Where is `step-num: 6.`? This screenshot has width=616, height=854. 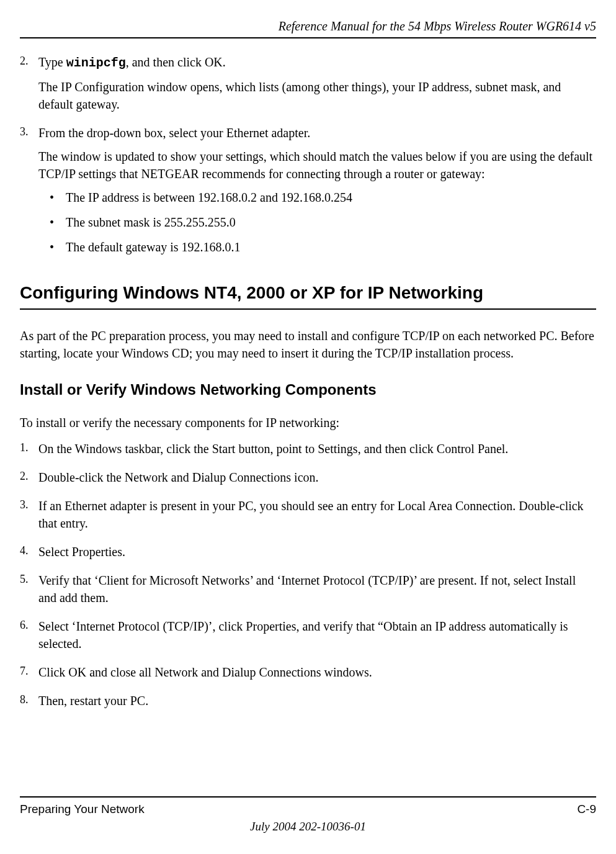
step-num: 6. is located at coordinates (29, 638).